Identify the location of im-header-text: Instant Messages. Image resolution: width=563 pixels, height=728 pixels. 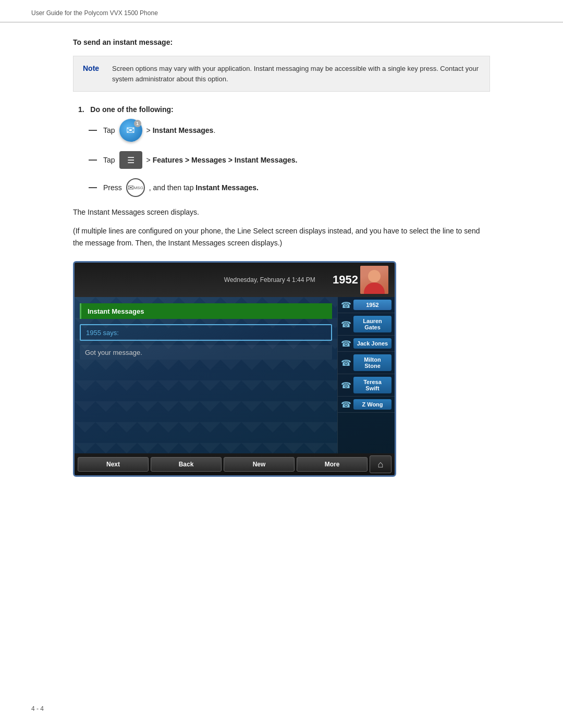
(116, 312).